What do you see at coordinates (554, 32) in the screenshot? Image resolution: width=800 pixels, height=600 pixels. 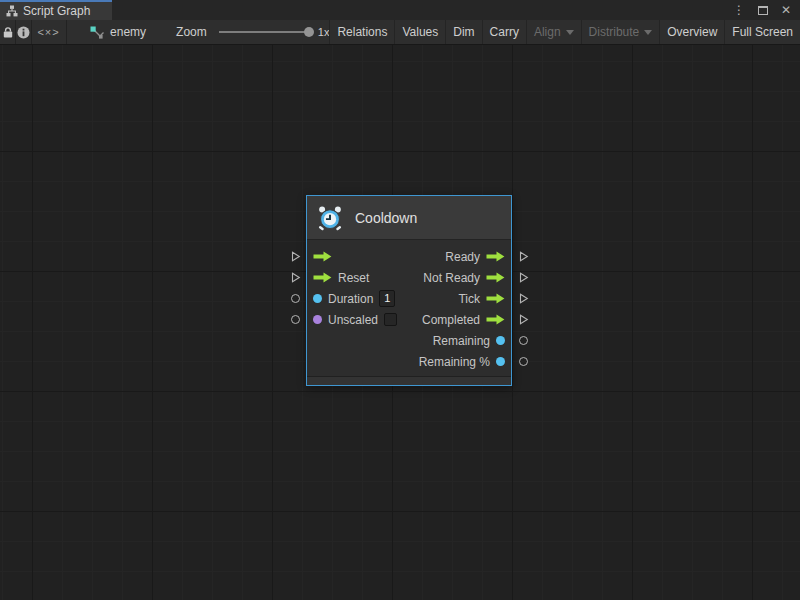 I see `toolbar-button-align: Align` at bounding box center [554, 32].